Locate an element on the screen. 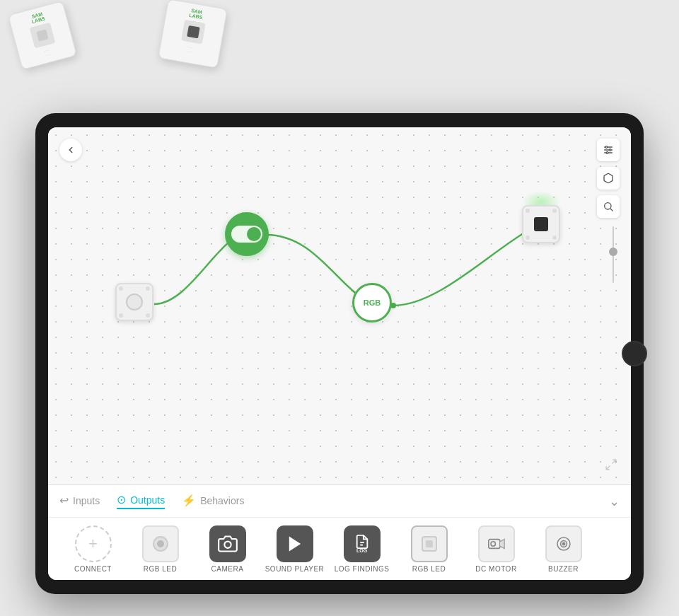 The image size is (679, 616). palette-buzzer: BUZZER is located at coordinates (563, 549).